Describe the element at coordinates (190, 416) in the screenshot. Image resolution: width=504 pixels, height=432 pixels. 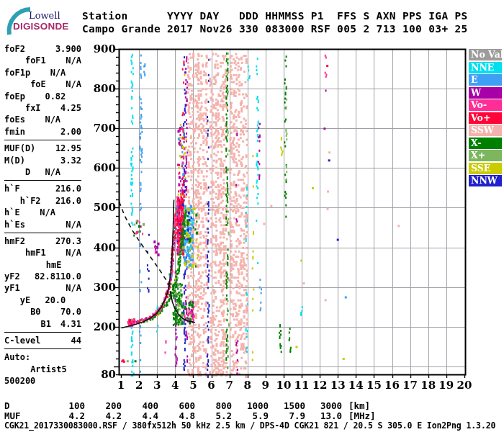
I see `muf-row: MUF4.24.24.44.85.25.97.913.0[MHz]` at that location.